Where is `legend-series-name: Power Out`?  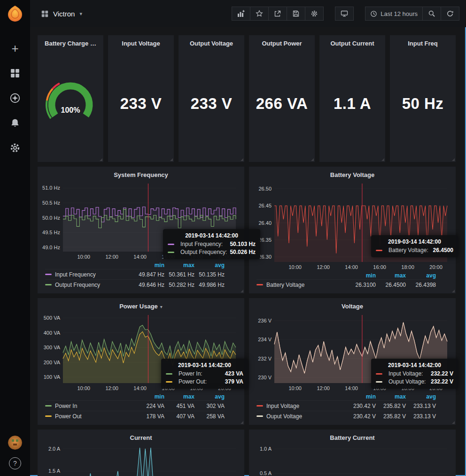 legend-series-name: Power Out is located at coordinates (95, 416).